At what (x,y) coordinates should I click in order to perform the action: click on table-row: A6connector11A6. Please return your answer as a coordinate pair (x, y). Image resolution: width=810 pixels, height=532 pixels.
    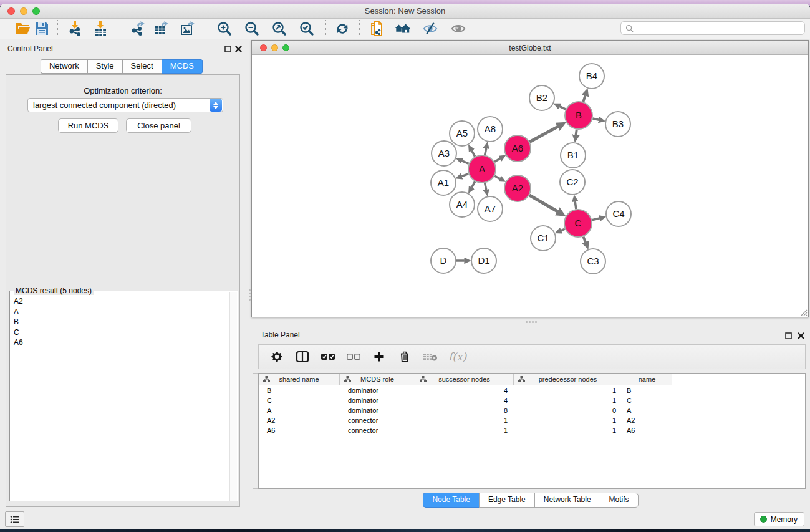
    Looking at the image, I should click on (532, 430).